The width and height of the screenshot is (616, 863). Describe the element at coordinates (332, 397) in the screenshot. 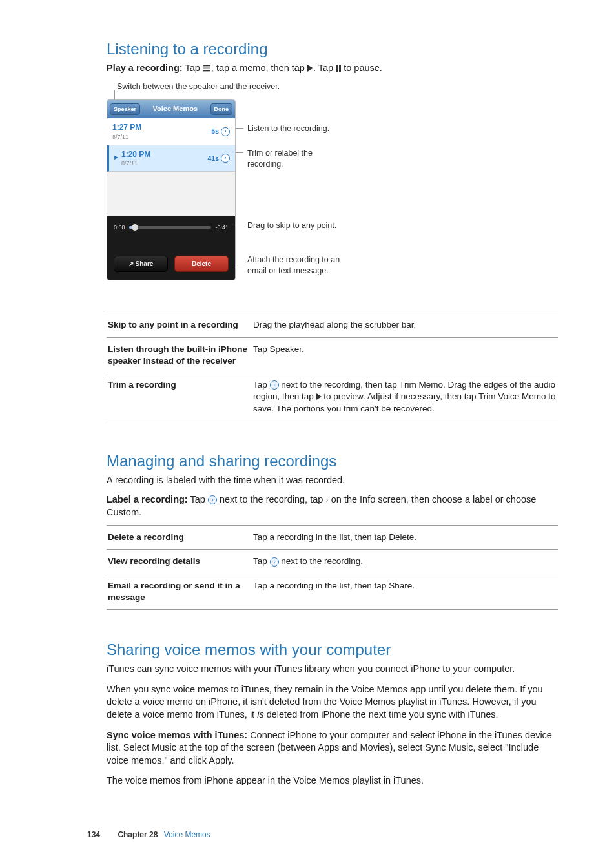

I see `table-row: Trim a recording Tap › next to the recor…` at that location.